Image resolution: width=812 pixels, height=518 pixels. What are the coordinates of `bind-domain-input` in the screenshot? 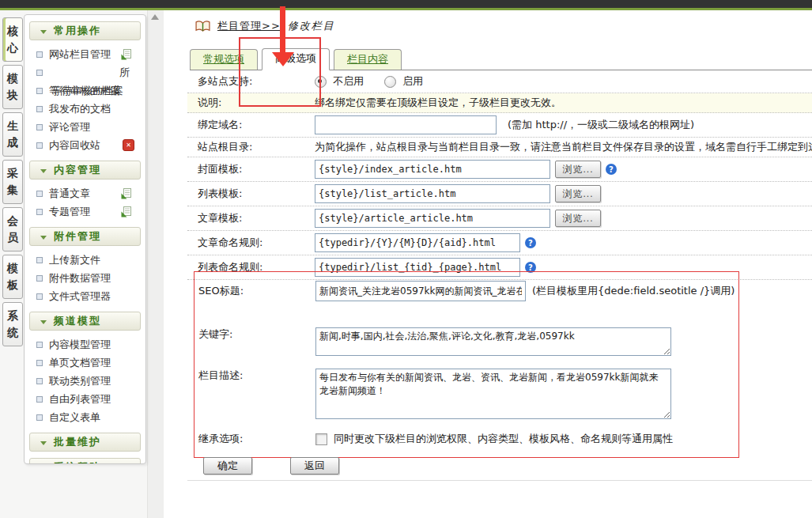 It's located at (406, 125).